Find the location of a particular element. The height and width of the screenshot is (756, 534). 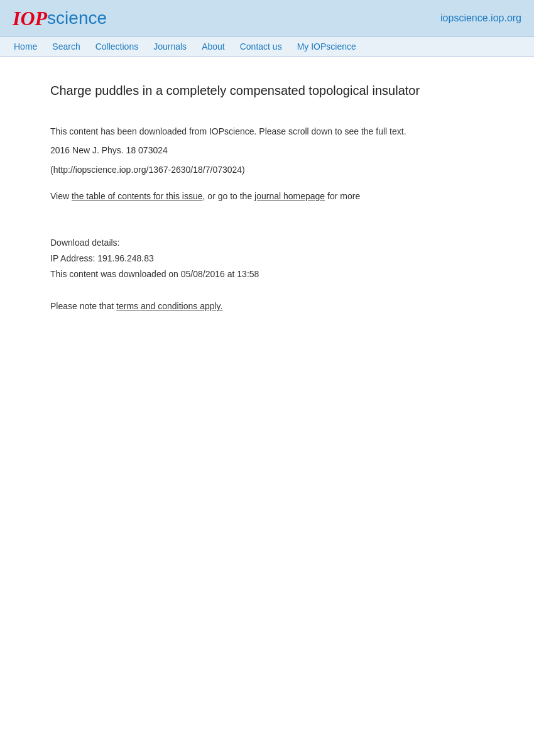

nav-item-search: Search is located at coordinates (66, 47).